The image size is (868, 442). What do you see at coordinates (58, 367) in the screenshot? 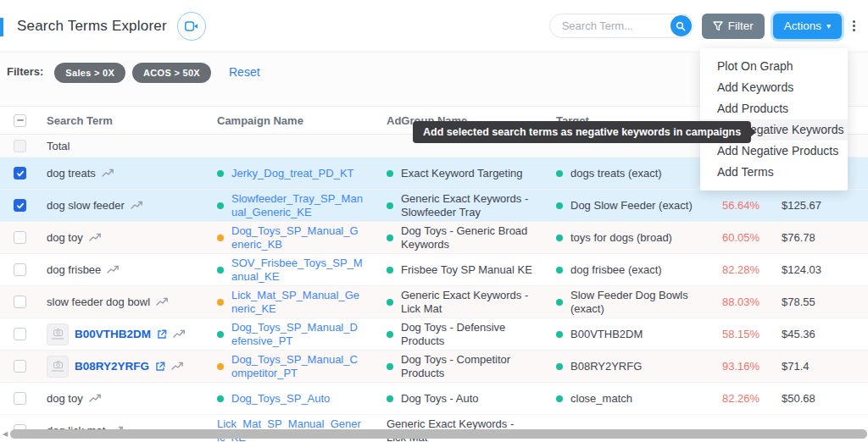
I see `product-image-placeholder` at bounding box center [58, 367].